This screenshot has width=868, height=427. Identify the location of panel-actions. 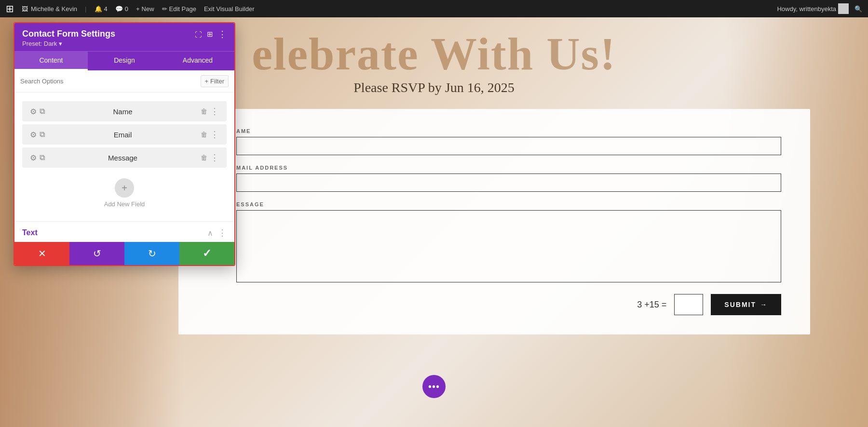
(124, 254).